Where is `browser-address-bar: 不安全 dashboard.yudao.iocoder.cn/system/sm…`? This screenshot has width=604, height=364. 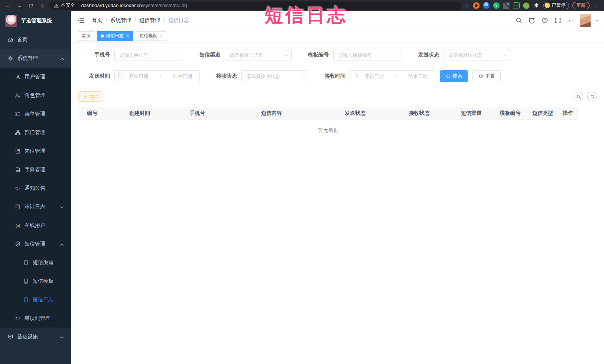 browser-address-bar: 不安全 dashboard.yudao.iocoder.cn/system/sm… is located at coordinates (255, 6).